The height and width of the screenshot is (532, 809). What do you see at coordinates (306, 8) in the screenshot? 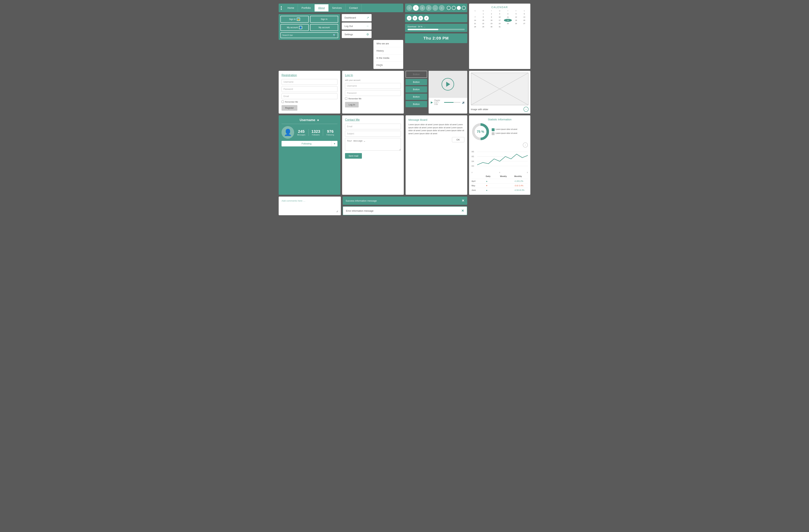
I see `nav-portfolio: Portfolio` at bounding box center [306, 8].